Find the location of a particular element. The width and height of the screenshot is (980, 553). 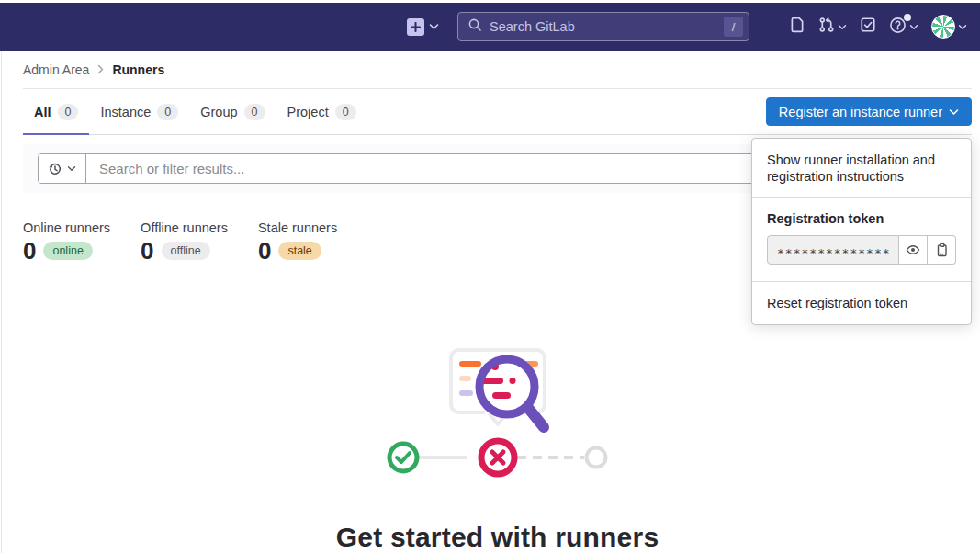

tab-label: Project is located at coordinates (309, 112).